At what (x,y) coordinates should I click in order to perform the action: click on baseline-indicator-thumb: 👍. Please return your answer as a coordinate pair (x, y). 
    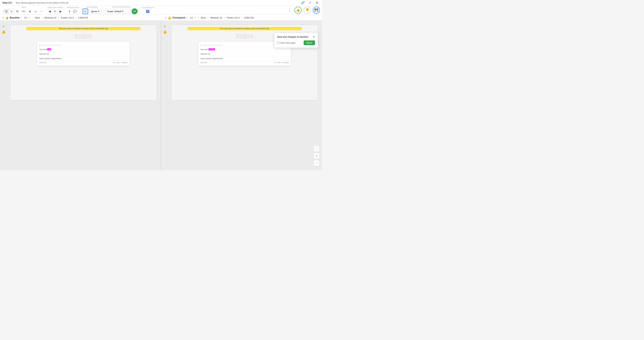
    Looking at the image, I should click on (4, 32).